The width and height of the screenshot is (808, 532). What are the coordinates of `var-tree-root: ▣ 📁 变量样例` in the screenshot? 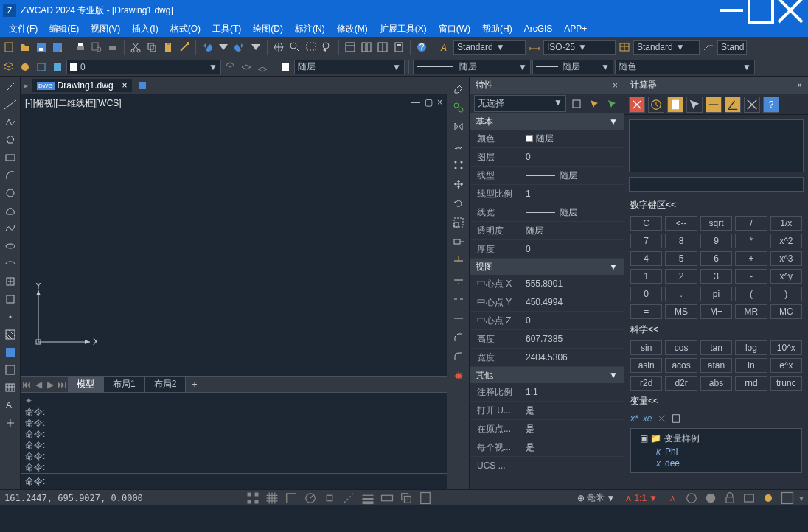 It's located at (717, 439).